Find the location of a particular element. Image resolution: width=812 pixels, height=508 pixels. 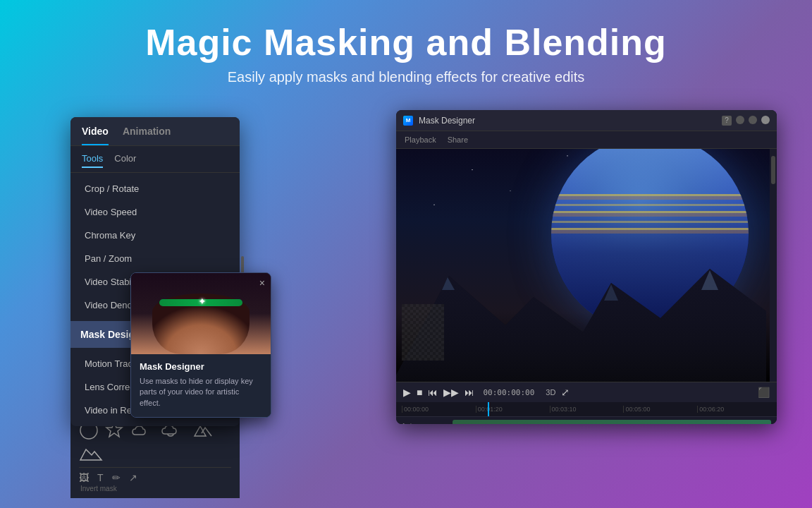

shapes-grid is located at coordinates (155, 442).